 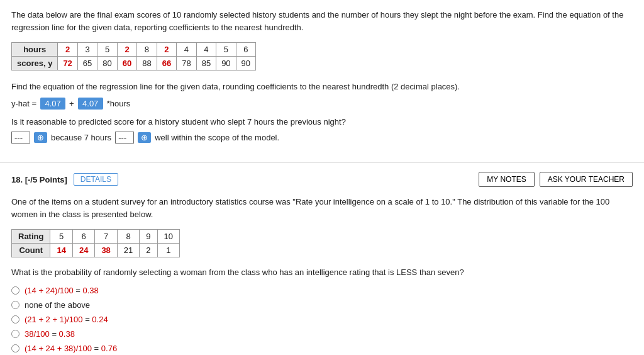 What do you see at coordinates (35, 64) in the screenshot?
I see `scores-header: scores, y` at bounding box center [35, 64].